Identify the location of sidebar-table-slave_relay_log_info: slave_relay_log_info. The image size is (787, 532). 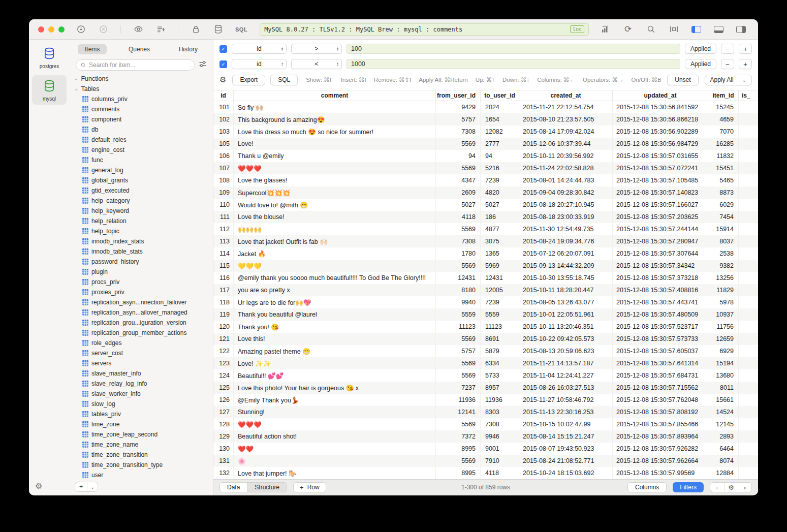
(141, 384).